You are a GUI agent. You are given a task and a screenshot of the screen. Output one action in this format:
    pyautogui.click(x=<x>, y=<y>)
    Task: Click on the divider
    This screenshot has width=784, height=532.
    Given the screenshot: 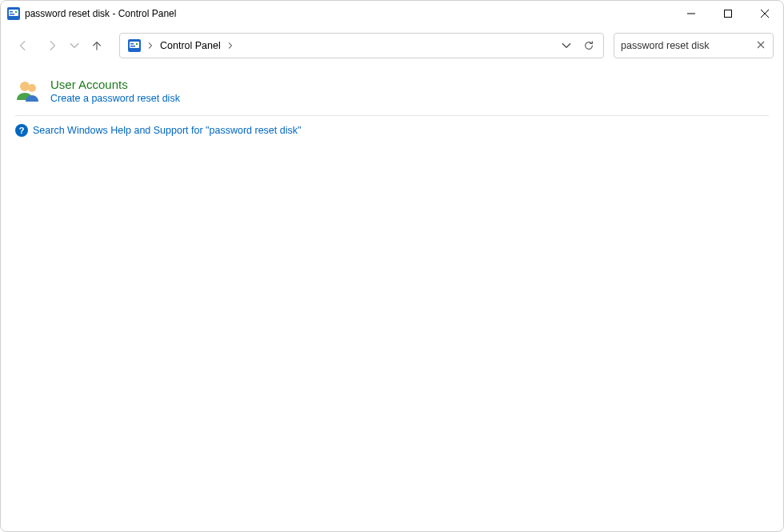 What is the action you would take?
    pyautogui.click(x=392, y=115)
    